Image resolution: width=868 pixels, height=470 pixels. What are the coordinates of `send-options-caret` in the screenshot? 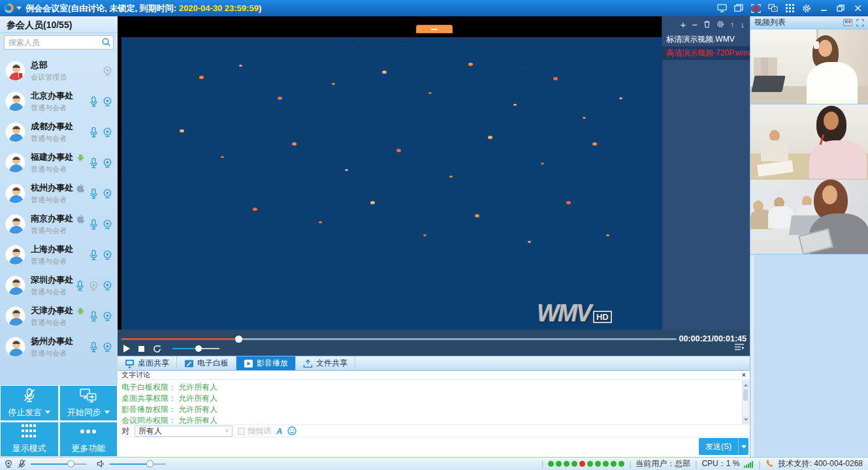 It's located at (743, 446).